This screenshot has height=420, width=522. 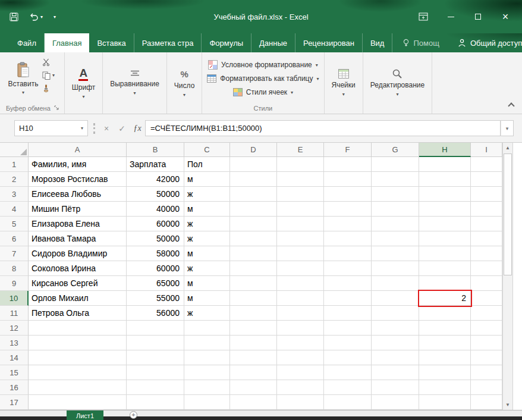 What do you see at coordinates (156, 180) in the screenshot?
I see `cell-B2: 42000` at bounding box center [156, 180].